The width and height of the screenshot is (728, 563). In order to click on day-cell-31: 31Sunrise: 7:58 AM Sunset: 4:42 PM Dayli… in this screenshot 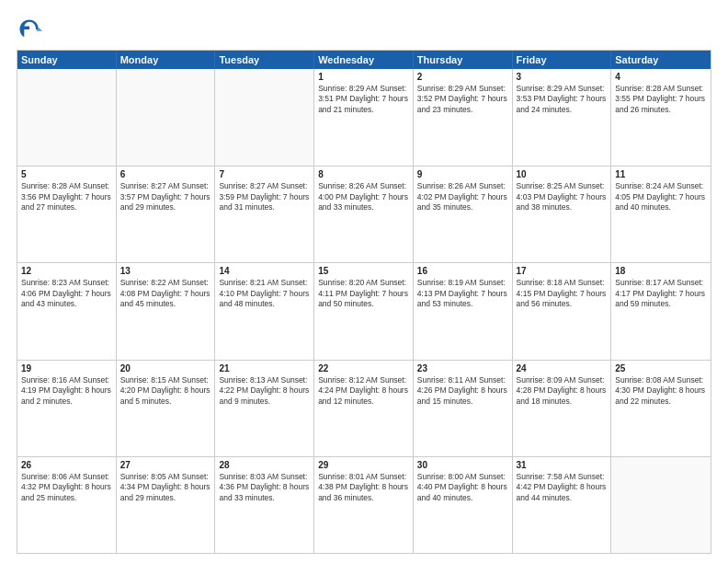, I will do `click(563, 505)`.